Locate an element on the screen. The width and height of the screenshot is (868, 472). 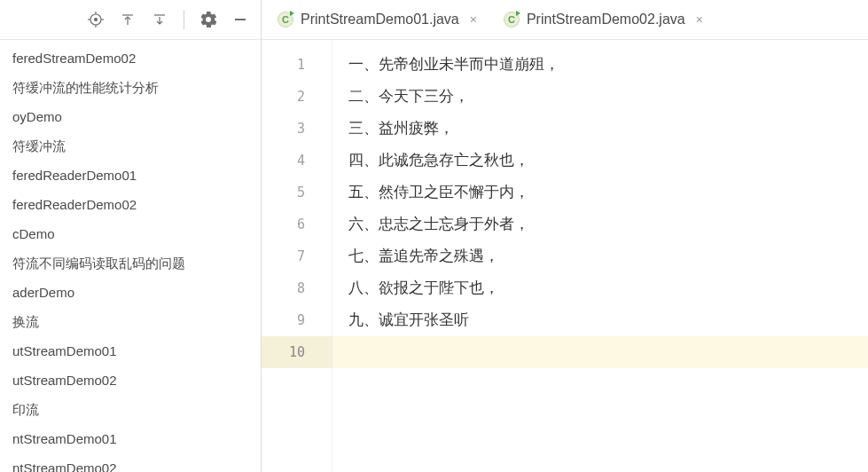
sidebar-item-label: 换流 is located at coordinates (26, 321).